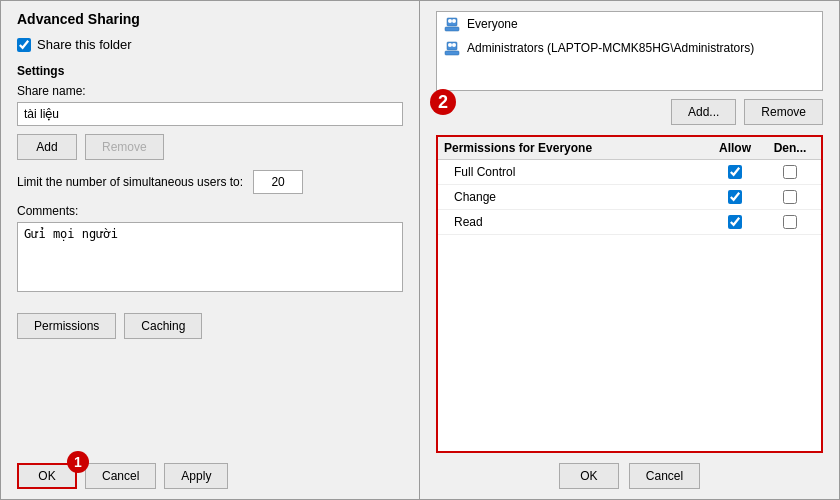  Describe the element at coordinates (574, 197) in the screenshot. I see `permission-name: Change` at that location.